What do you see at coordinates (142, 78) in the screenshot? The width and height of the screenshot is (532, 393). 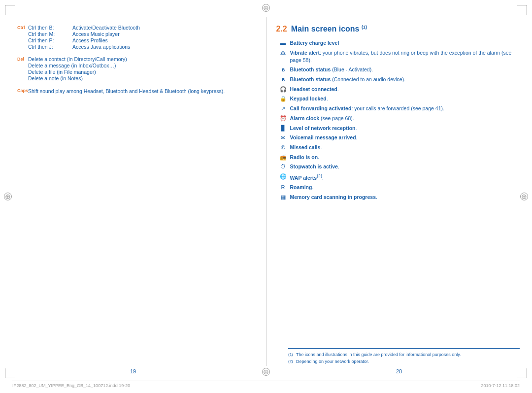 I see `del-item-3: Delete a note (in Notes)` at bounding box center [142, 78].